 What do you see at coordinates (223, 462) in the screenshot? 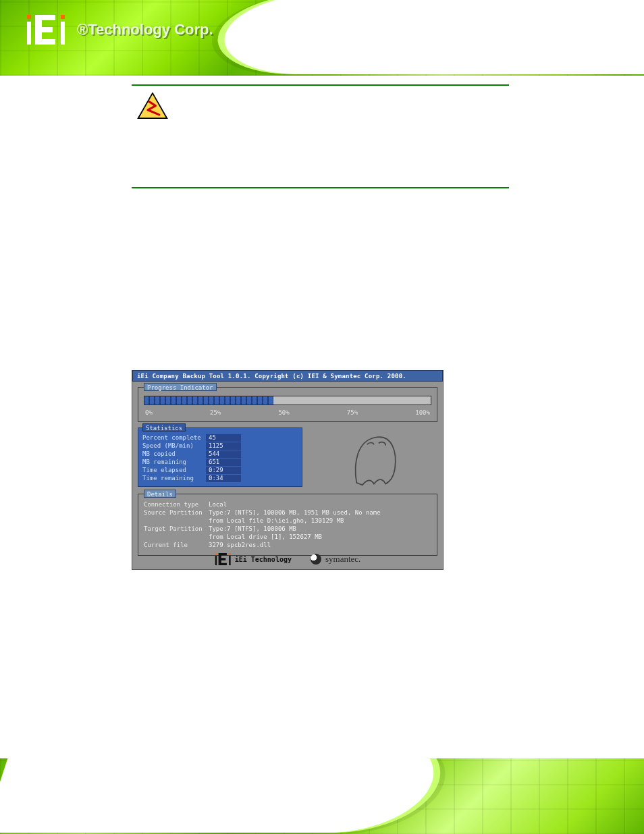
I see `stat-value: 651` at bounding box center [223, 462].